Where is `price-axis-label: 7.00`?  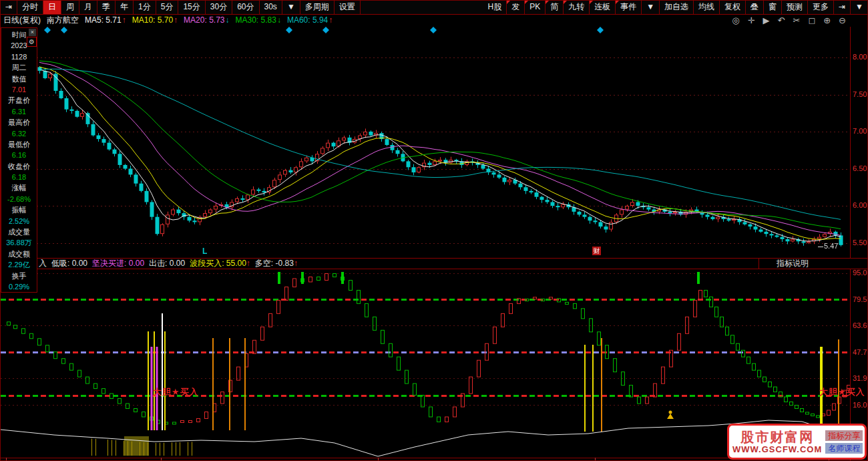 price-axis-label: 7.00 is located at coordinates (860, 131).